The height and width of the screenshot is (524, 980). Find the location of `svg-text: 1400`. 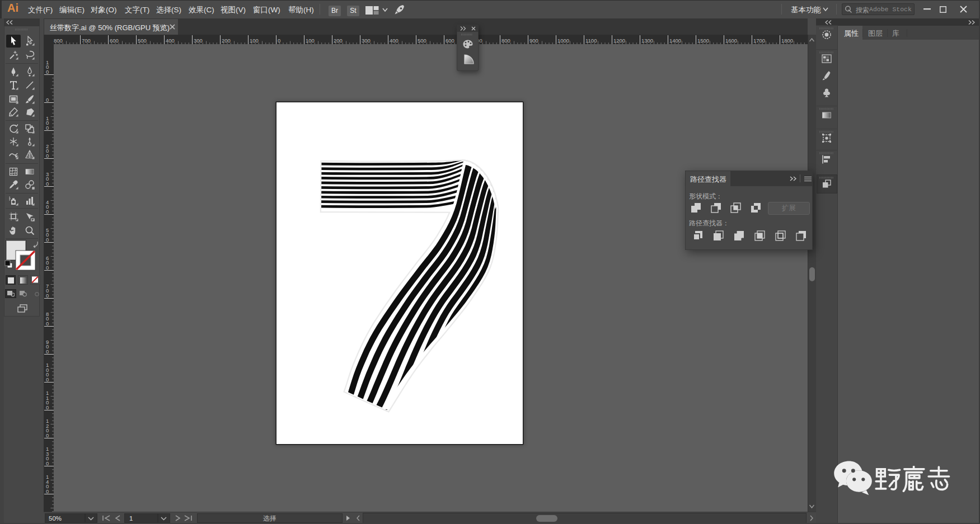

svg-text: 1400 is located at coordinates (675, 40).